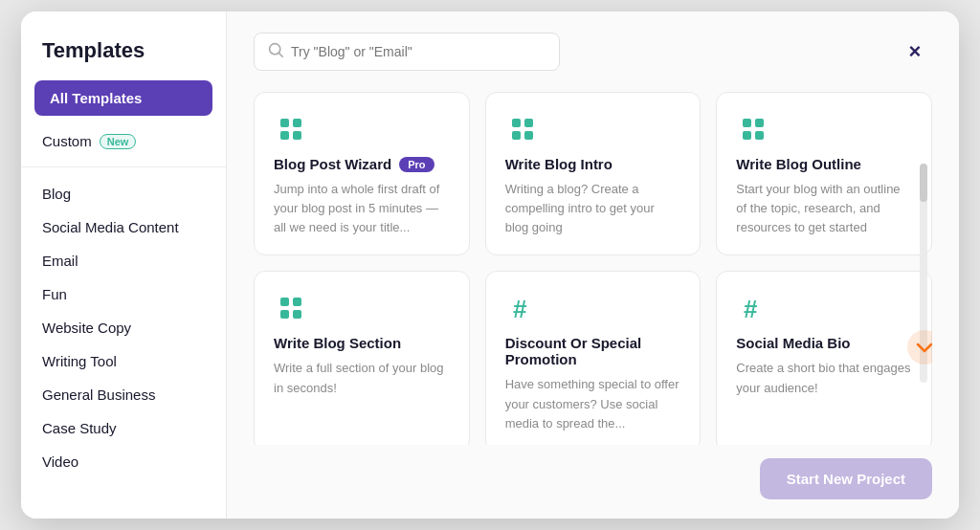 This screenshot has width=980, height=530. Describe the element at coordinates (362, 209) in the screenshot. I see `card-description: Jump into a whole first draft of your bl…` at that location.